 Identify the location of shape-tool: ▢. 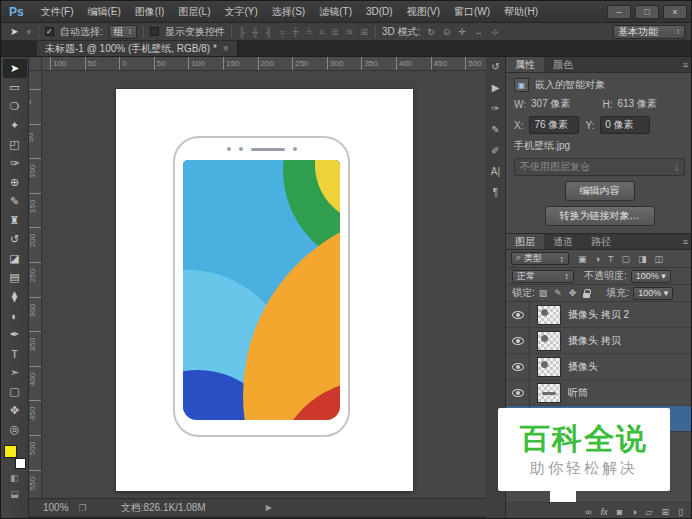
(15, 392).